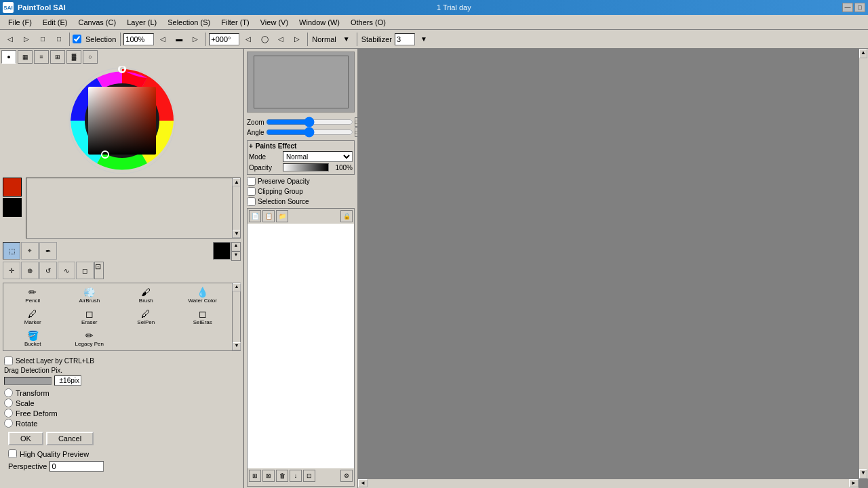 The height and width of the screenshot is (488, 868). I want to click on eraser-tool: ◻ Eraser, so click(90, 317).